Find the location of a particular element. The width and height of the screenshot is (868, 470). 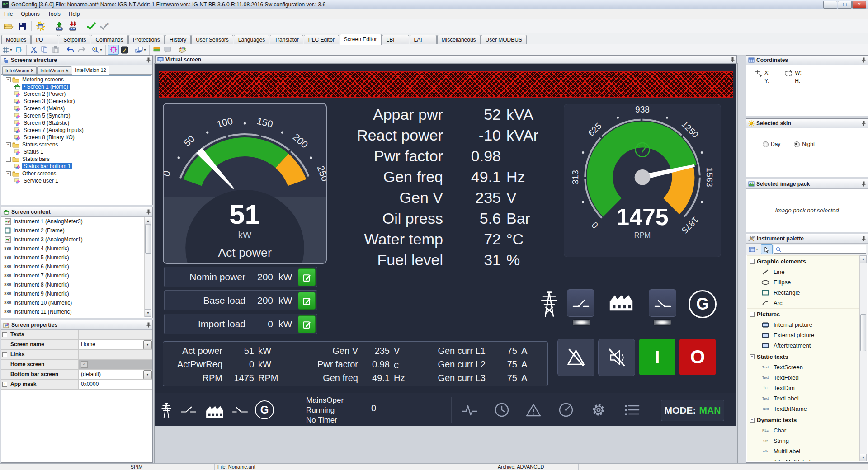

property-row: Screen name Home ▼ is located at coordinates (77, 345).